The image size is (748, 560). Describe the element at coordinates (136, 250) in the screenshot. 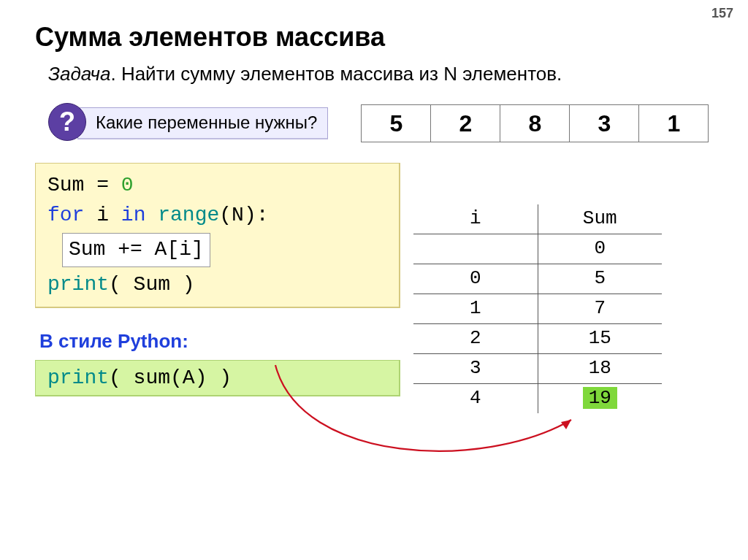

I see `code-inner-box: Sum += A[i]` at that location.